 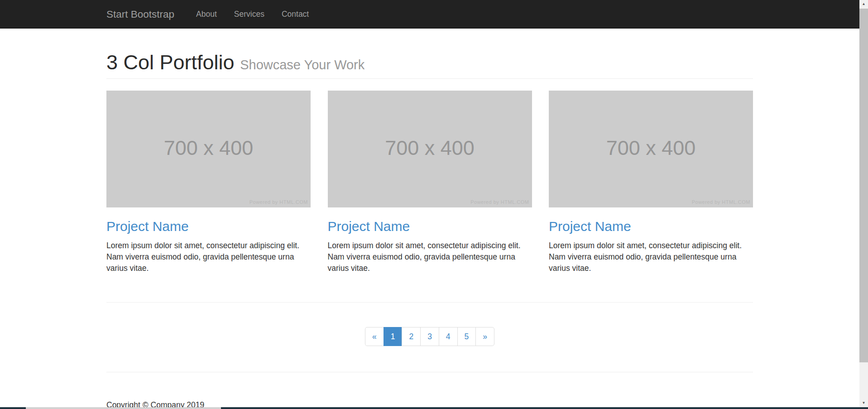 I want to click on footer: Copyright © Company 2019, so click(x=430, y=390).